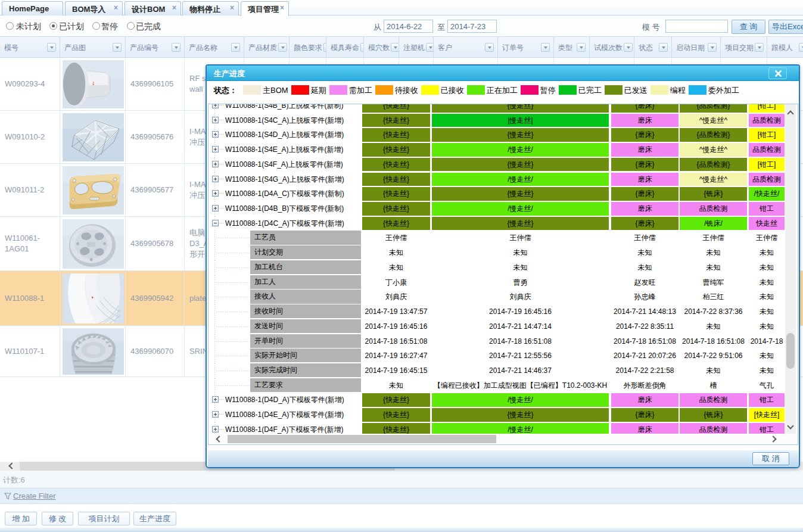 The width and height of the screenshot is (803, 532). Describe the element at coordinates (503, 209) in the screenshot. I see `tree-row: W110088-1(D4B_B)下模板零件(新制){快走丝}/慢走丝/磨床品质检…` at that location.